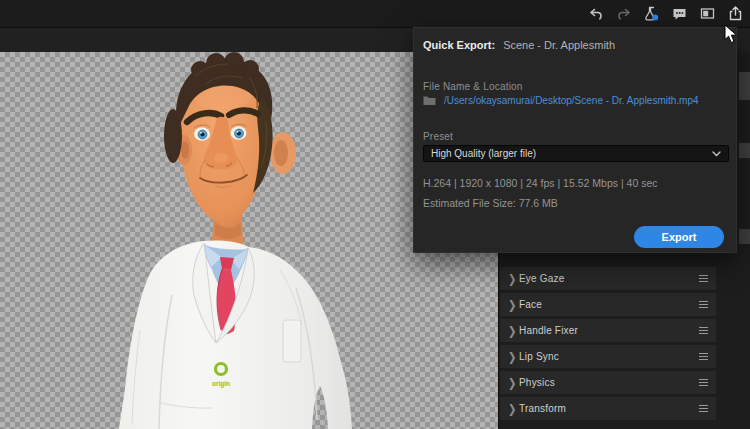 The image size is (750, 429). Describe the element at coordinates (609, 330) in the screenshot. I see `behavior-label: Handle Fixer` at that location.